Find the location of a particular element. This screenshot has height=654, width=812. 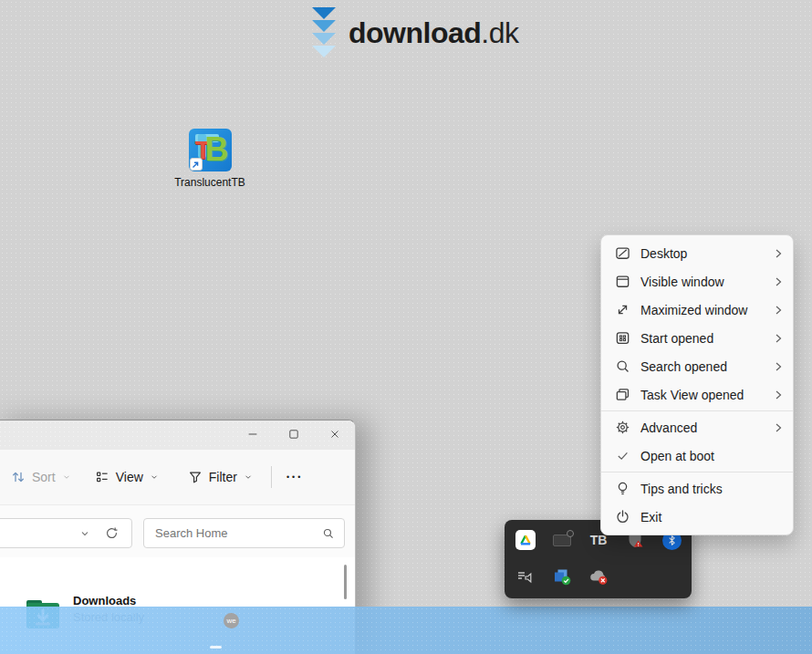

translucenttb-app-icon: T B is located at coordinates (210, 150).